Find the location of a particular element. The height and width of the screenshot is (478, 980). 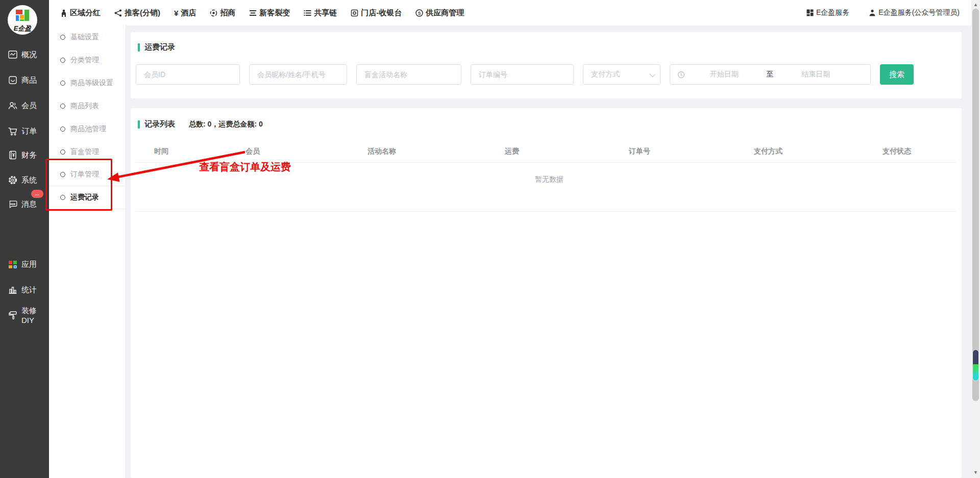

sidebar-item-label: 会员 is located at coordinates (29, 106).